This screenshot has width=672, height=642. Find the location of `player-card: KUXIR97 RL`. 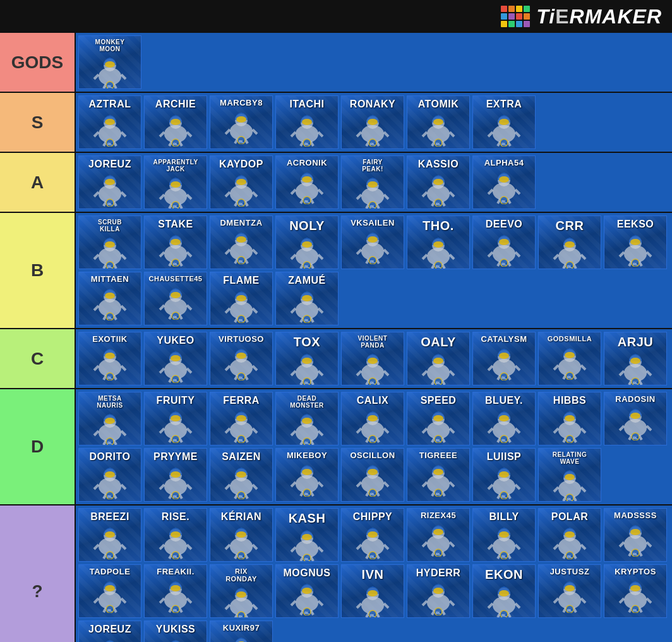

player-card: KUXIR97 RL is located at coordinates (241, 631).